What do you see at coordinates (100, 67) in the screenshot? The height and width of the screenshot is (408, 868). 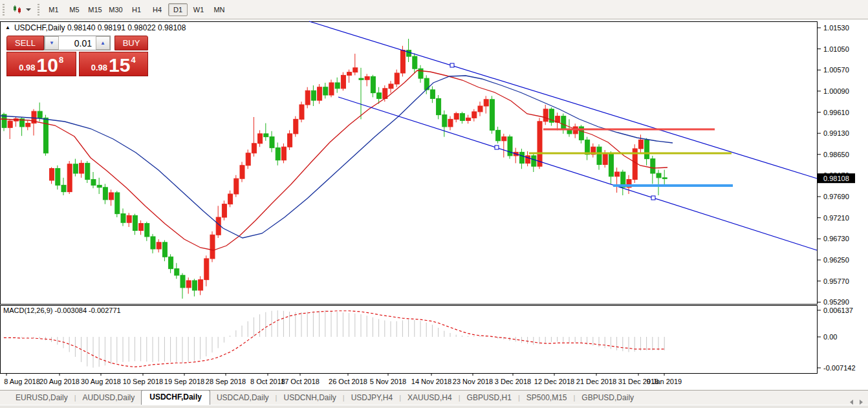 I see `buy-price-prefix: 0.98` at bounding box center [100, 67].